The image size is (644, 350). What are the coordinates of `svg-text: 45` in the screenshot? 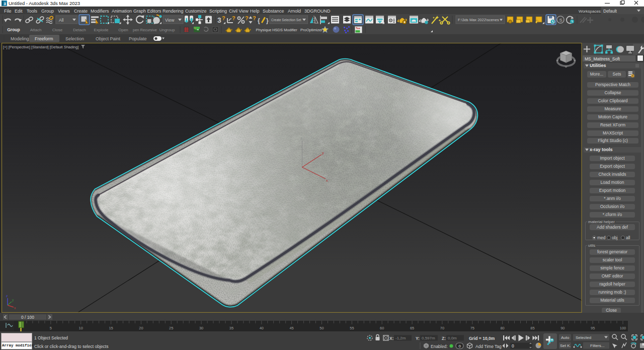 It's located at (291, 328).